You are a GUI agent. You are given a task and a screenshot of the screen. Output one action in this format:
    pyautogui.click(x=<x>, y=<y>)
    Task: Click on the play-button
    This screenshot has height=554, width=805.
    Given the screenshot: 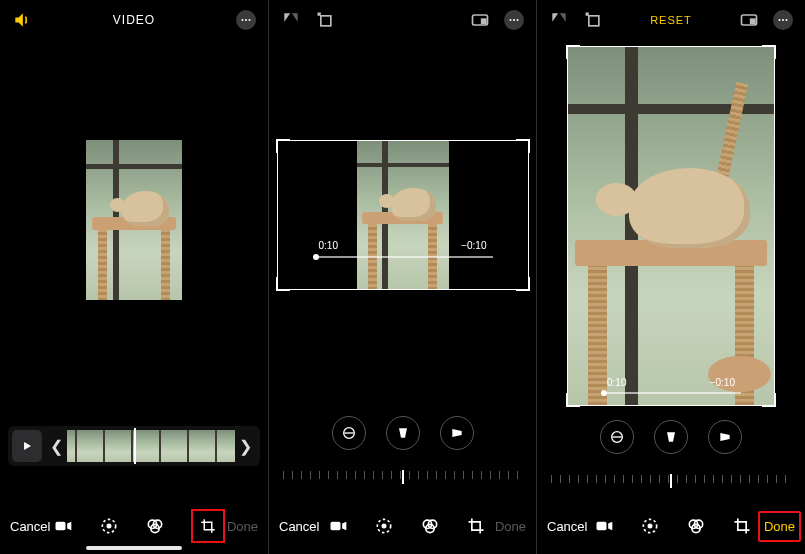 What is the action you would take?
    pyautogui.click(x=27, y=446)
    